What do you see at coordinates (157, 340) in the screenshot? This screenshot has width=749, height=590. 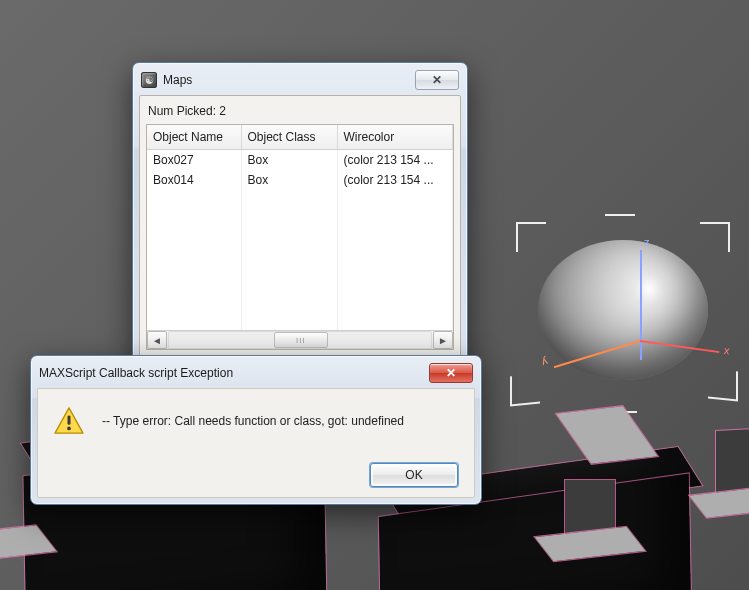 I see `chevron-left-icon: ◄` at bounding box center [157, 340].